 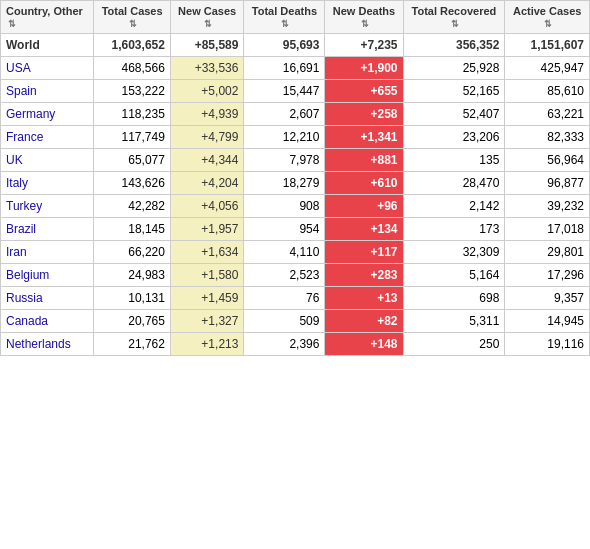 What do you see at coordinates (284, 344) in the screenshot?
I see `total-deaths-cell: 2,396` at bounding box center [284, 344].